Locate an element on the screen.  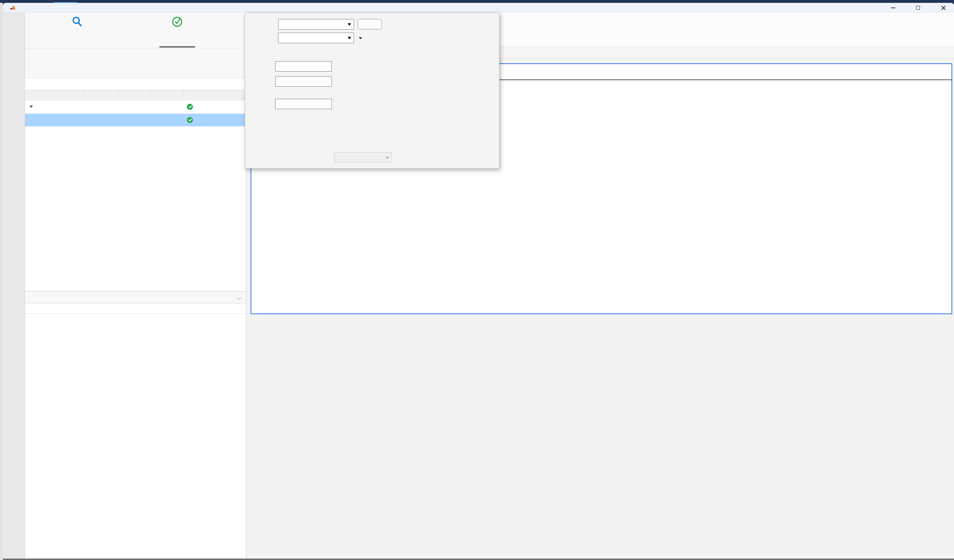
compare-to-dropdown is located at coordinates (316, 38).